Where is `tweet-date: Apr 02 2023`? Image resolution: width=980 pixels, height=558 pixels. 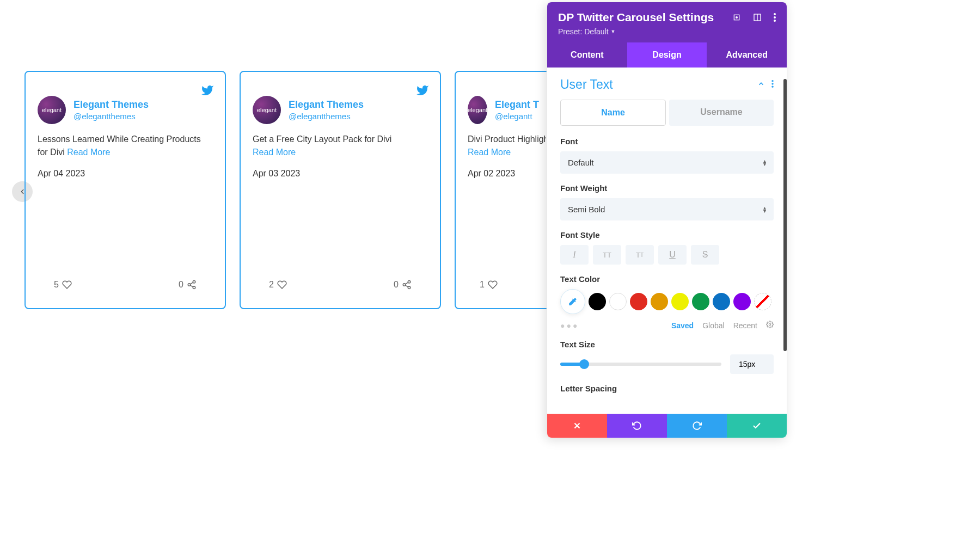 tweet-date: Apr 02 2023 is located at coordinates (501, 174).